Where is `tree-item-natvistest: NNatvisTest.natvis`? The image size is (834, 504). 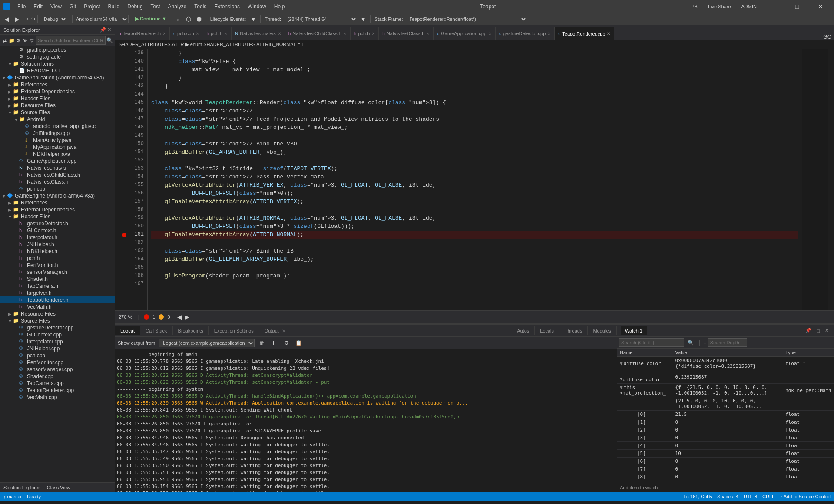 tree-item-natvistest: NNatvisTest.natvis is located at coordinates (57, 168).